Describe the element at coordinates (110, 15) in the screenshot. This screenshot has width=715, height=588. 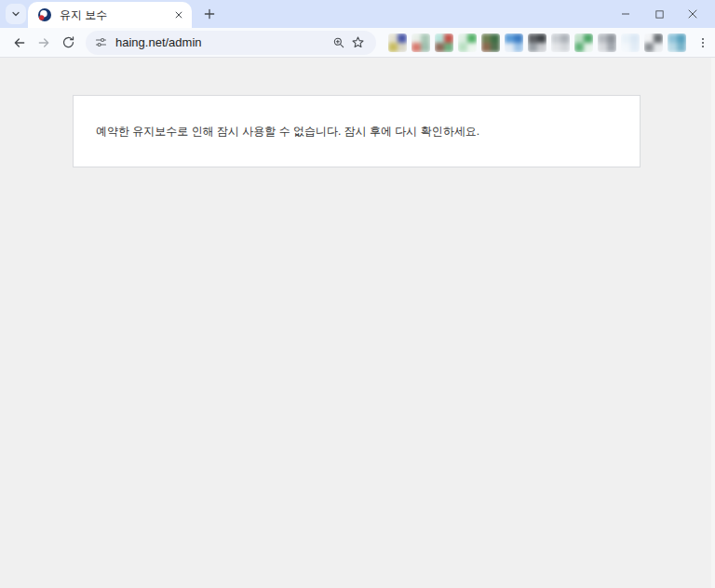
I see `browser-tab-active: 유지 보수` at that location.